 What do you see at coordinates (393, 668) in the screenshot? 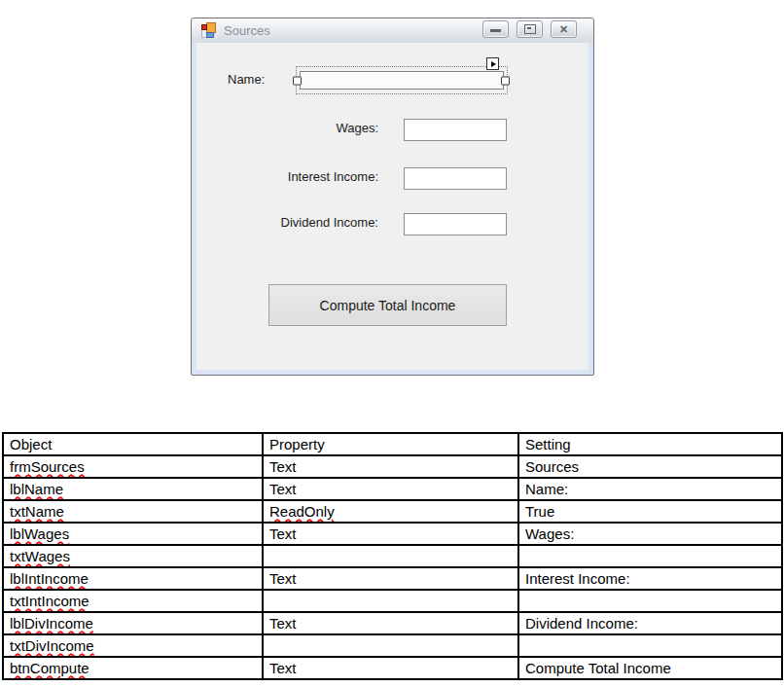
I see `table-row: btnCompute Text Compute Total Income` at bounding box center [393, 668].